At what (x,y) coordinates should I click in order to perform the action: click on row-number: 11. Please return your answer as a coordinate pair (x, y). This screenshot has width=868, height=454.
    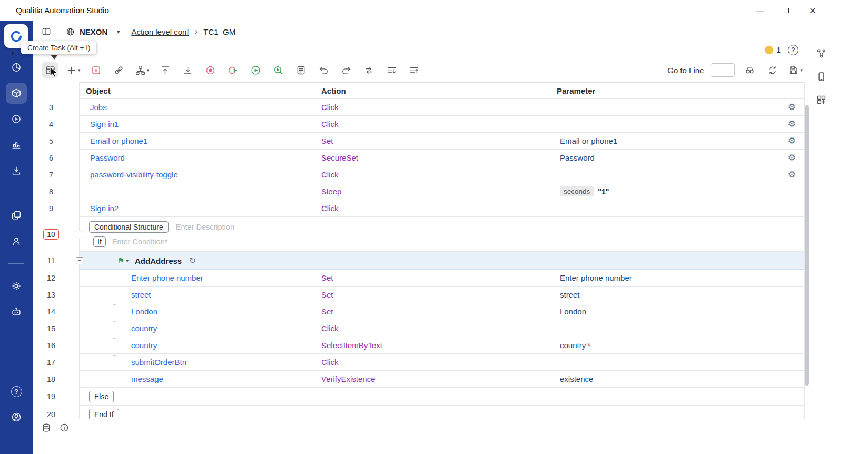
    Looking at the image, I should click on (56, 261).